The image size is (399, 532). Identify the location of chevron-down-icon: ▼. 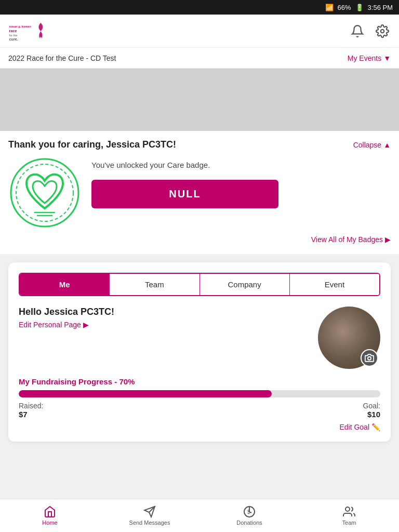
(387, 58).